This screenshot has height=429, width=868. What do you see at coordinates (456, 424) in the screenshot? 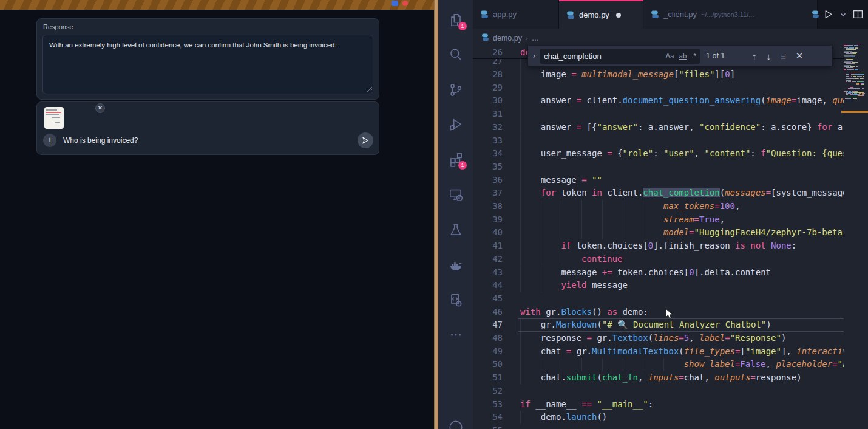
I see `account-icon` at bounding box center [456, 424].